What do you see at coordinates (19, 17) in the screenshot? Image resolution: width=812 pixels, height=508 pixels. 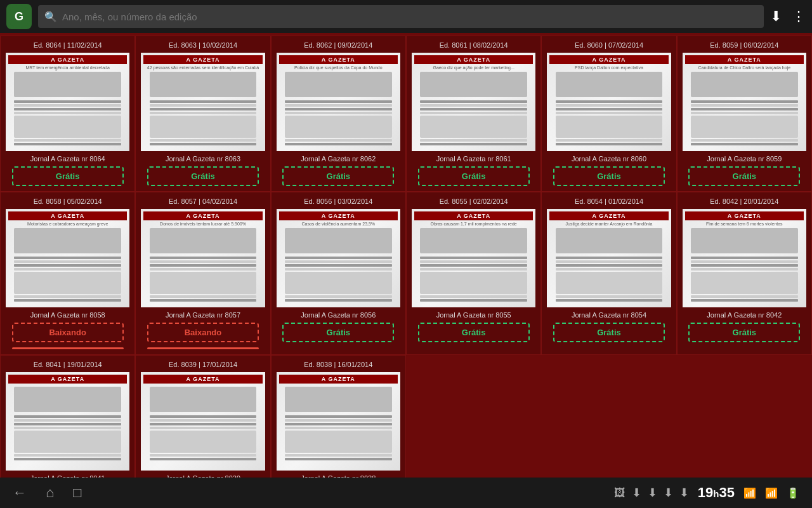 I see `svg-text: G` at bounding box center [19, 17].